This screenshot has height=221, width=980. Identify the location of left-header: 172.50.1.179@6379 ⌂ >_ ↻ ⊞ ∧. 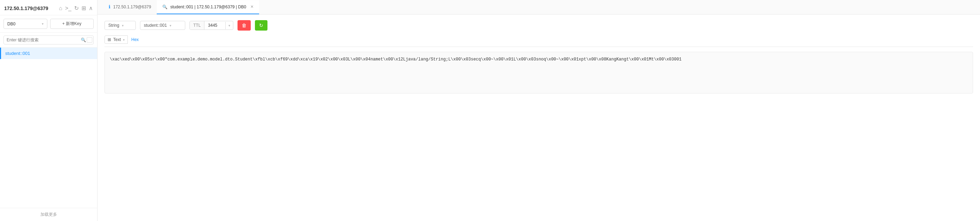
(49, 8).